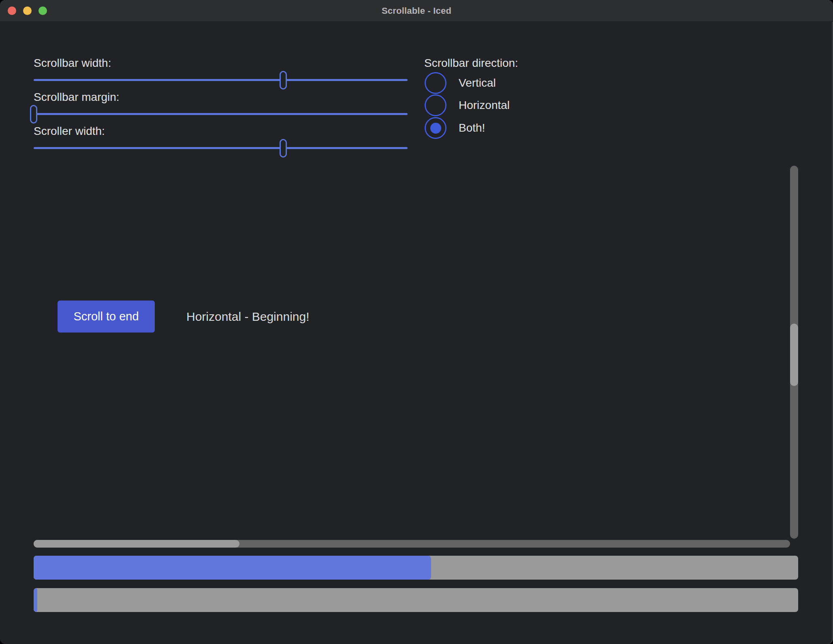 The width and height of the screenshot is (833, 644). Describe the element at coordinates (43, 11) in the screenshot. I see `zoom-button` at that location.